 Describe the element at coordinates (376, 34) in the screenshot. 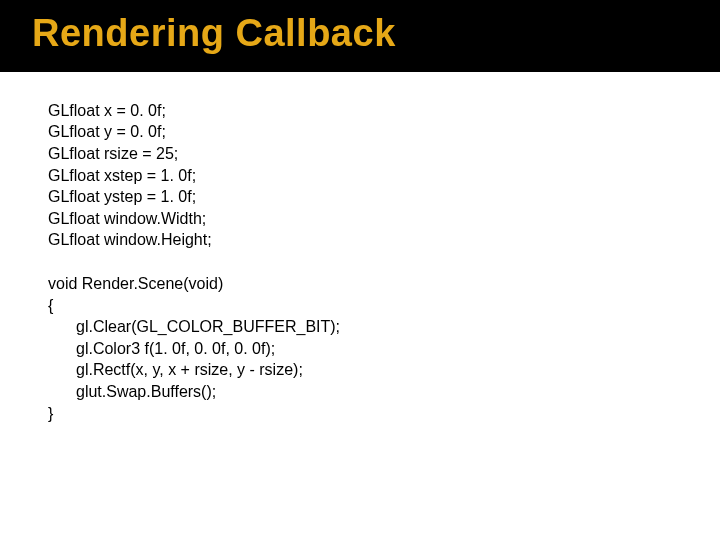

I see `slide-title: Rendering Callback` at that location.